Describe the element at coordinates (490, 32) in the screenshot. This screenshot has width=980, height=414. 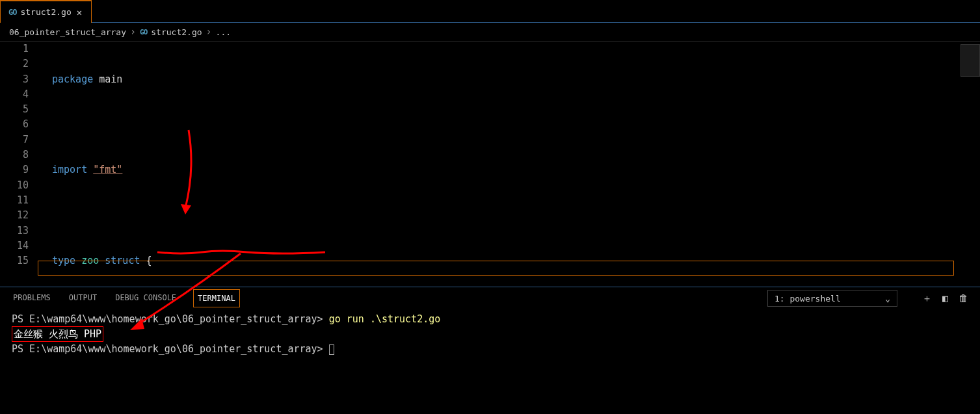
I see `breadcrumb: 06_pointer_struct_array › GO struct2.go …` at that location.